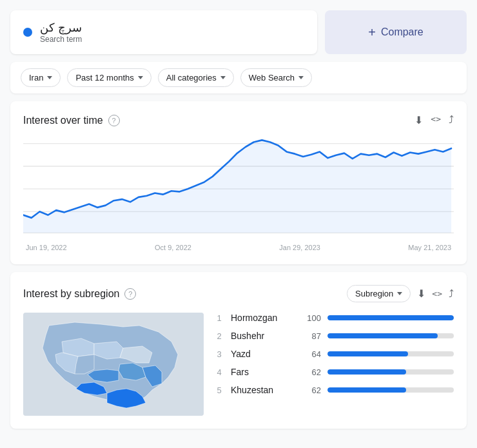 This screenshot has height=448, width=477. What do you see at coordinates (61, 28) in the screenshot?
I see `search-term-arabic: سرچ کن` at bounding box center [61, 28].